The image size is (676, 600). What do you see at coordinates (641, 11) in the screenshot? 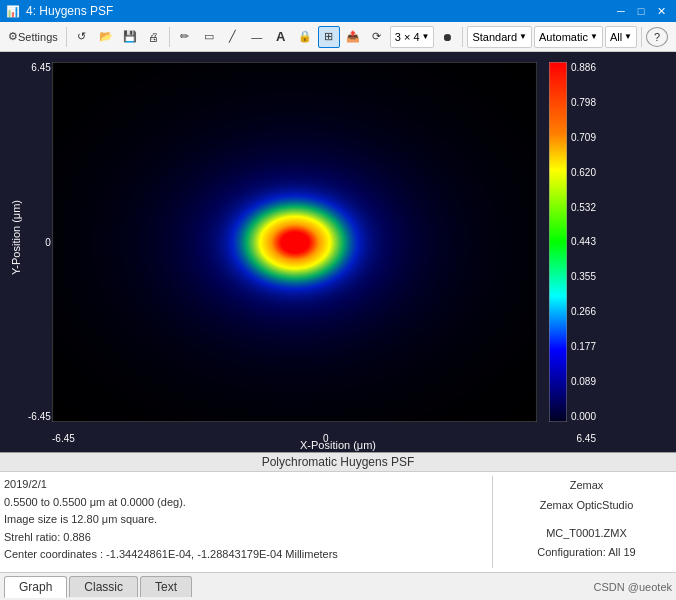
I see `restore-button: □` at bounding box center [641, 11].